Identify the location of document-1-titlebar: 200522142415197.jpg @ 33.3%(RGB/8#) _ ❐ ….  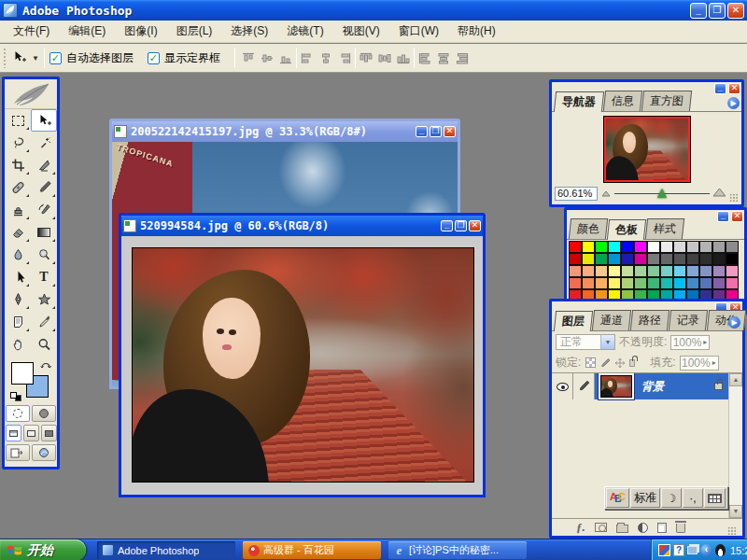
(285, 132).